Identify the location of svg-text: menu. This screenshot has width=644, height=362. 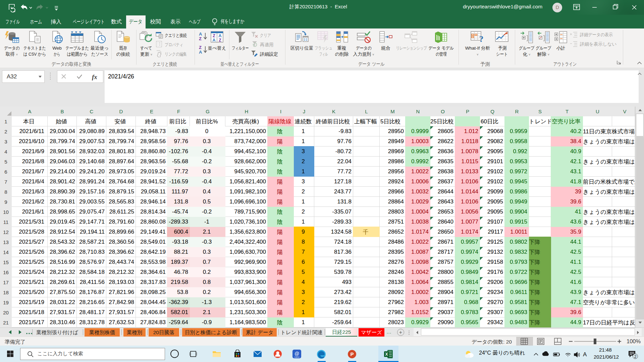
(297, 357).